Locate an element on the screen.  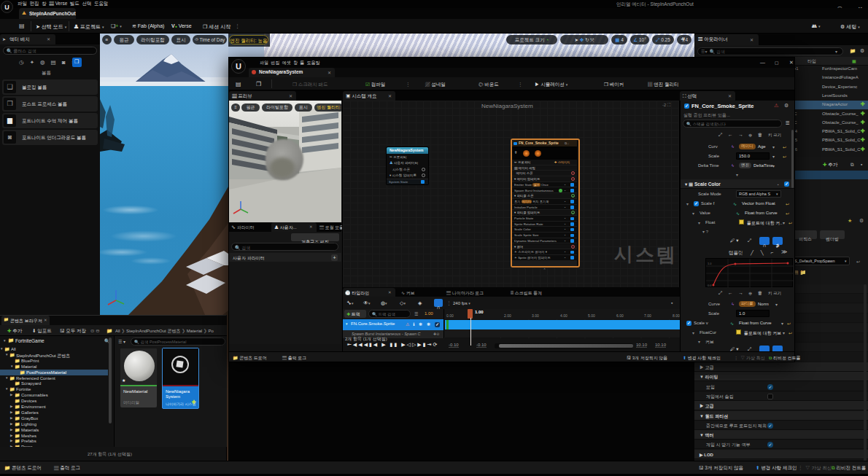
svg-text: 0.0 is located at coordinates (710, 286).